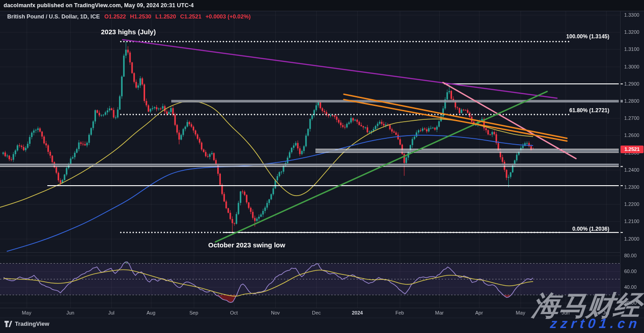  What do you see at coordinates (632, 101) in the screenshot?
I see `price-tick-label: 1.2800` at bounding box center [632, 101].